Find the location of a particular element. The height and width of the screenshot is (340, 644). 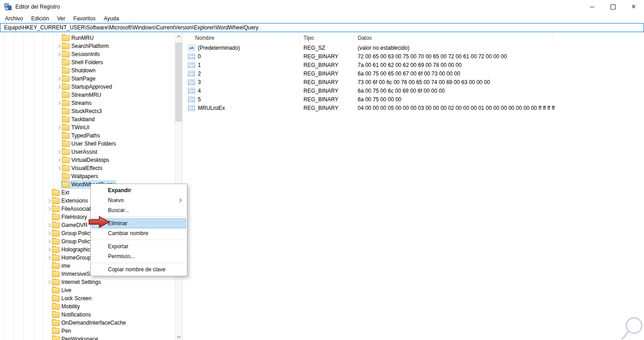

tree-item-wallpapers: Wallpapers is located at coordinates (88, 176).